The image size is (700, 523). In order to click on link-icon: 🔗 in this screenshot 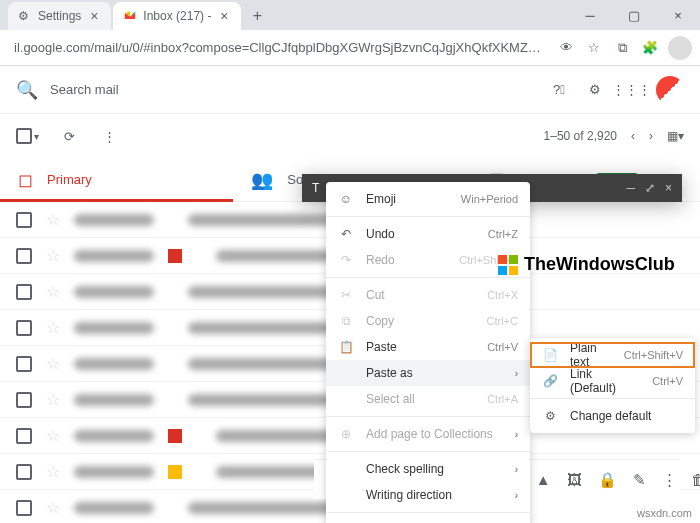, I will do `click(550, 381)`.